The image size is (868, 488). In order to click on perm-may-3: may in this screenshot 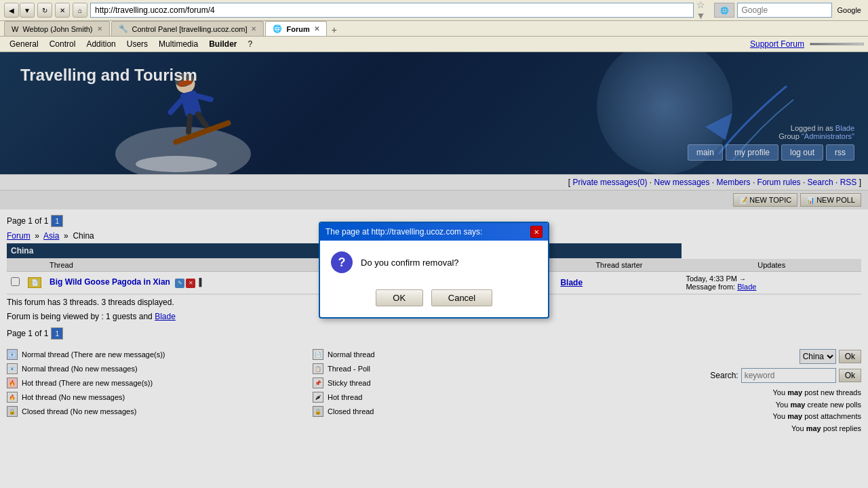, I will do `click(795, 416)`.